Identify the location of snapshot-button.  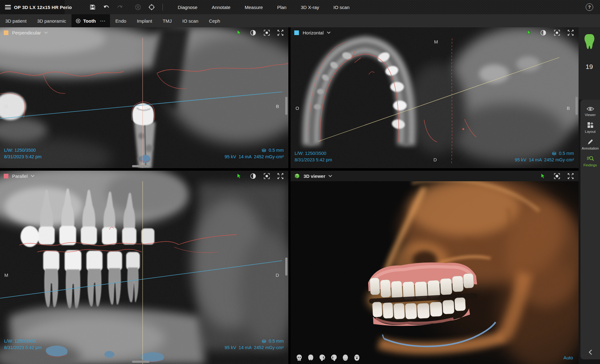
(138, 7).